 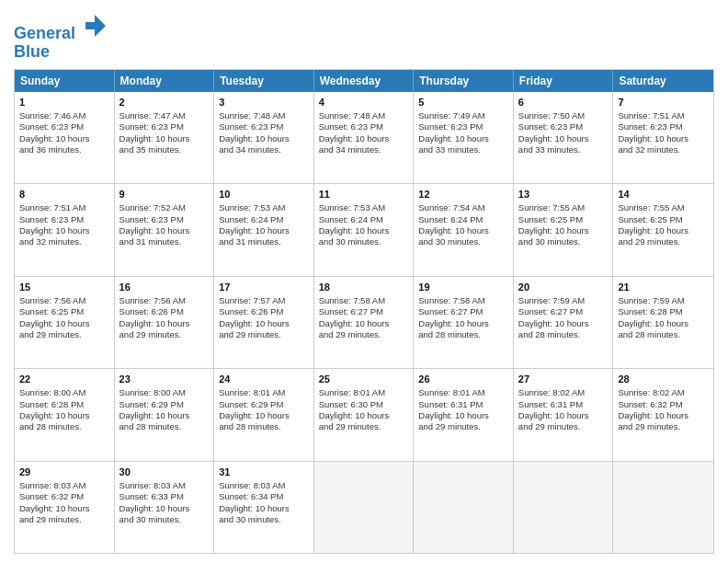 I want to click on day-cell-17: 17Sunrise: 7:57 AMSunset: 6:26 PMDayligh…, so click(x=265, y=322).